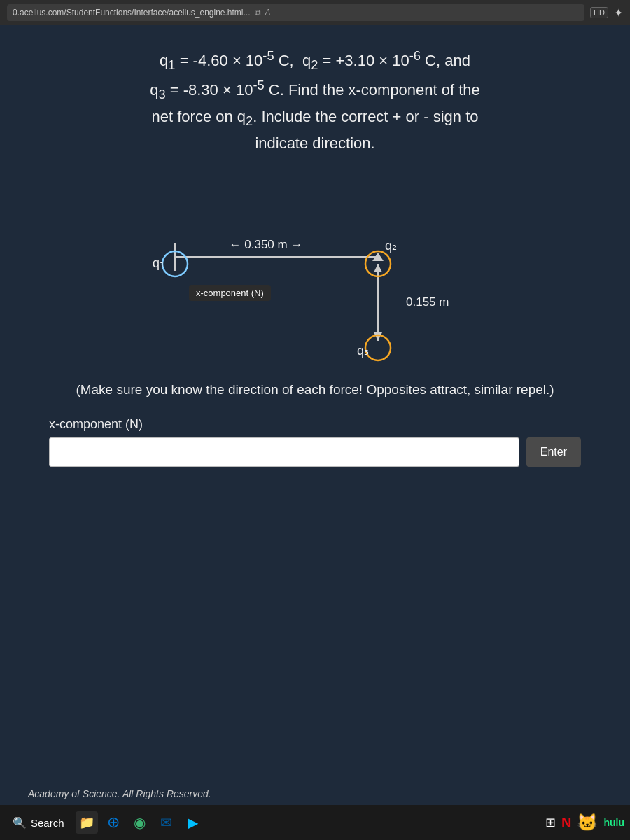 The width and height of the screenshot is (630, 840). I want to click on taskbar-browser-icon: ◉, so click(140, 822).